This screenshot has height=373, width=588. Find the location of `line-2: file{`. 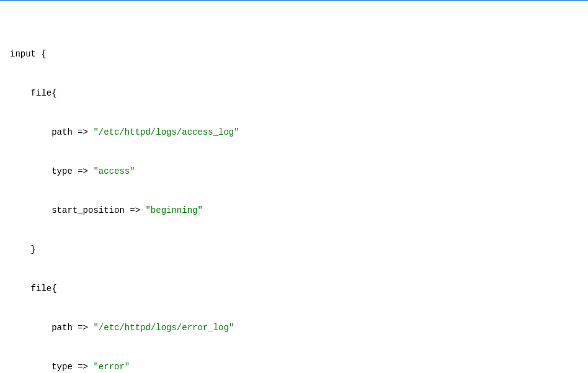

line-2: file{ is located at coordinates (294, 93).